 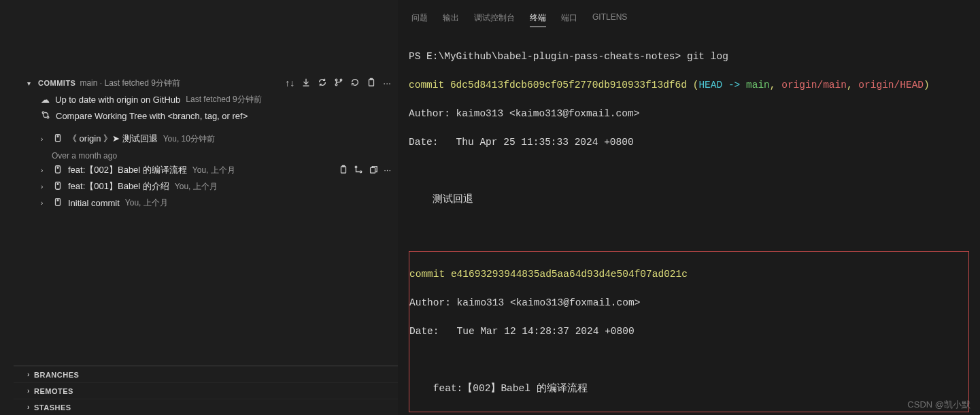 What do you see at coordinates (205, 37) in the screenshot?
I see `sidebar-spacer` at bounding box center [205, 37].